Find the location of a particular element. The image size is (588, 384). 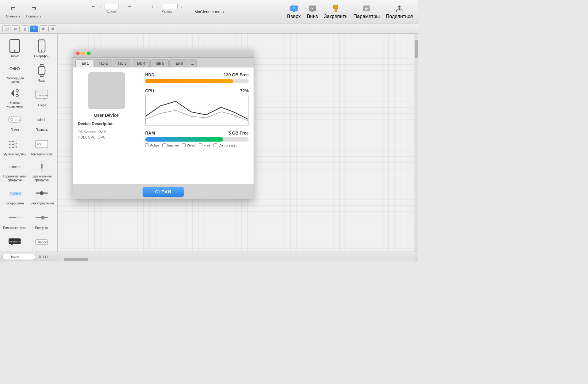

params-button: Параметры is located at coordinates (366, 12).